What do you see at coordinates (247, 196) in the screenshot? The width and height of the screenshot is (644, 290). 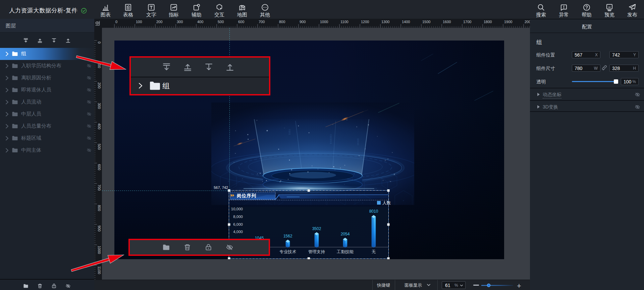 I see `svg-text: 岗位序列` at bounding box center [247, 196].